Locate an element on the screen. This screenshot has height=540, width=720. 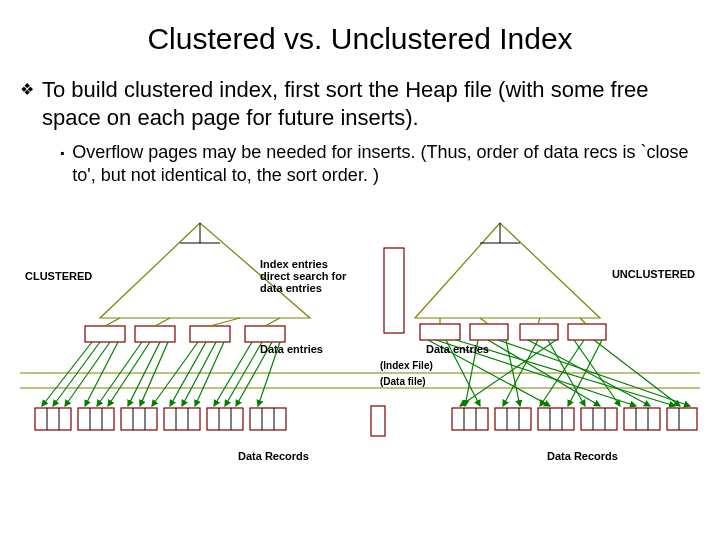
data-file-label: (Data file) is located at coordinates (403, 382).